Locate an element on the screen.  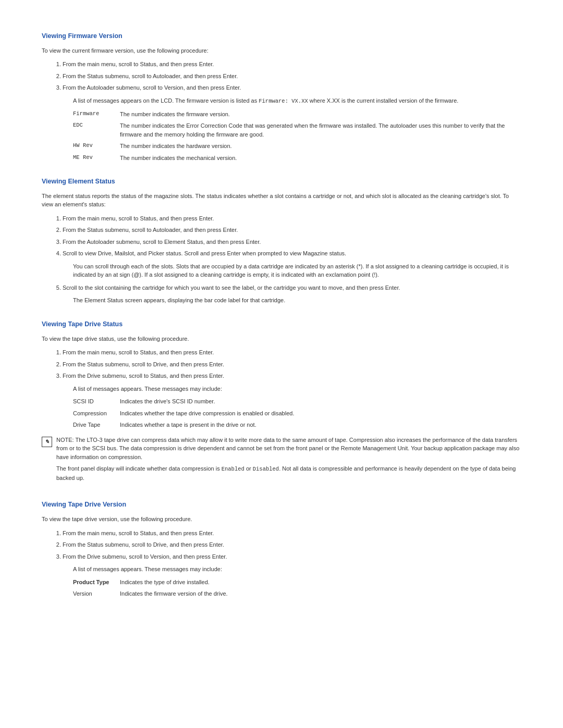
def-desc-scsiid: Indicates the drive's SCSI ID number. is located at coordinates (321, 401).